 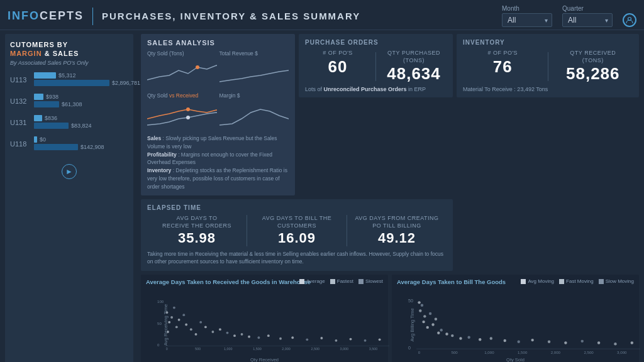 I want to click on elapsed-metric3-value: 49.12, so click(x=397, y=238).